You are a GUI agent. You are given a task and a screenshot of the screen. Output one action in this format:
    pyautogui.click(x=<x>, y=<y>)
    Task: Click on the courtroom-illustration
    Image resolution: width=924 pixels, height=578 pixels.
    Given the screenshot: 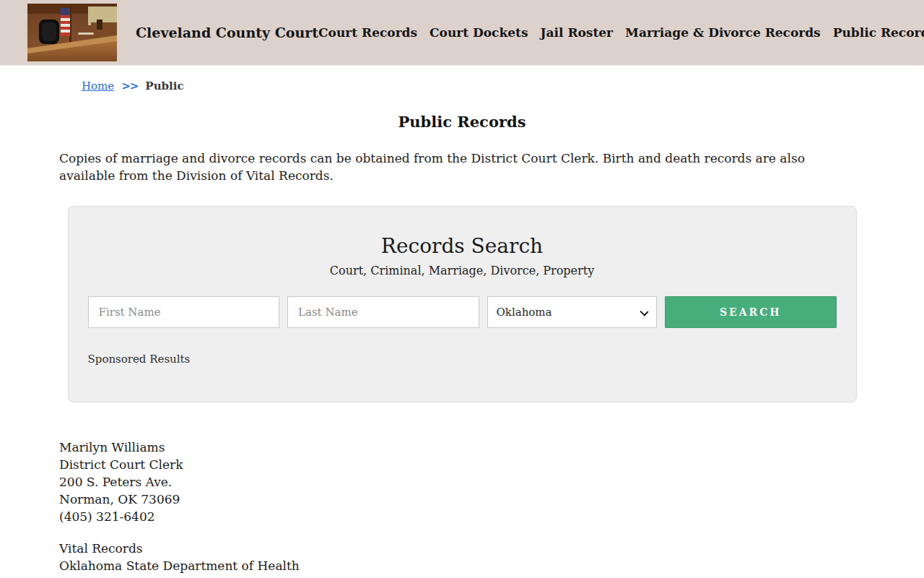 What is the action you would take?
    pyautogui.click(x=72, y=33)
    